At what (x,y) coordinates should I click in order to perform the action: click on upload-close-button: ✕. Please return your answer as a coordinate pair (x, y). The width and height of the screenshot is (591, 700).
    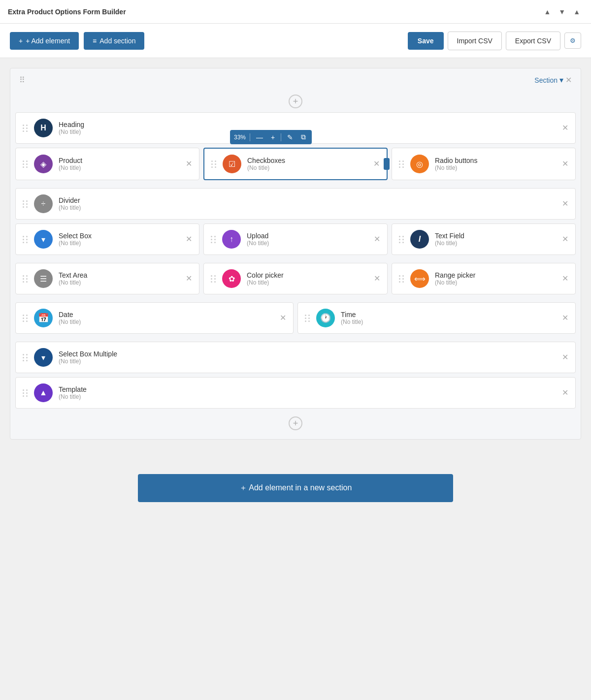
    Looking at the image, I should click on (377, 239).